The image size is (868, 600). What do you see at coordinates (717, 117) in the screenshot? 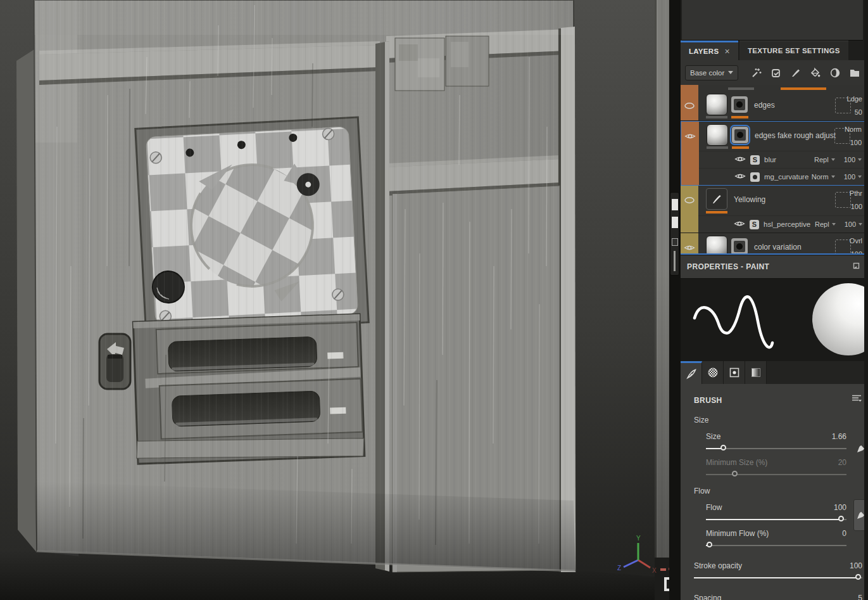
I see `channel-bar-gray` at bounding box center [717, 117].